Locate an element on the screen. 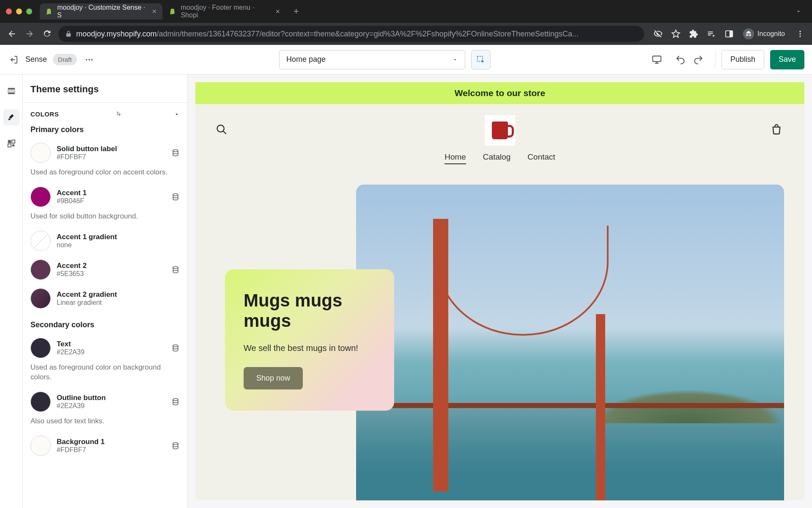  editor-top-bar: Sense Draft Home page Publish Save is located at coordinates (406, 60).